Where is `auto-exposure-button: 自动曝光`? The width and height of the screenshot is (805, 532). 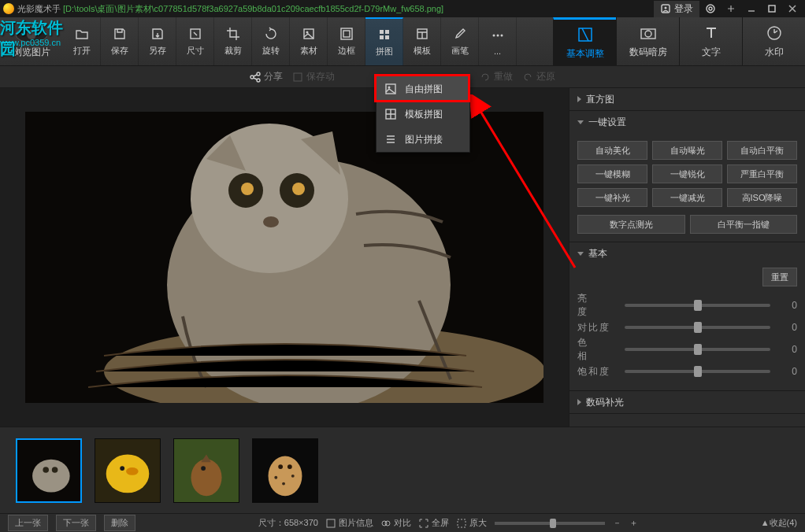
auto-exposure-button: 自动曝光 is located at coordinates (687, 150).